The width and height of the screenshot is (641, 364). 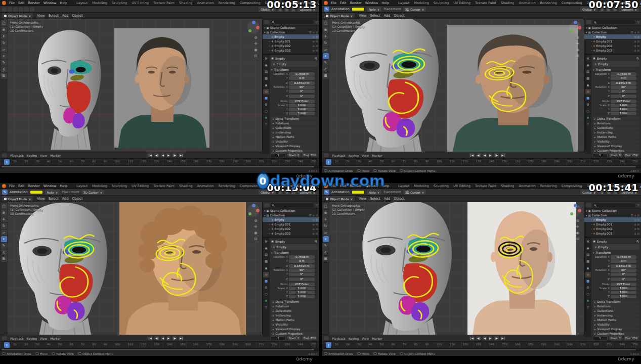 I want to click on measure-tool-icon: ∠, so click(x=326, y=252).